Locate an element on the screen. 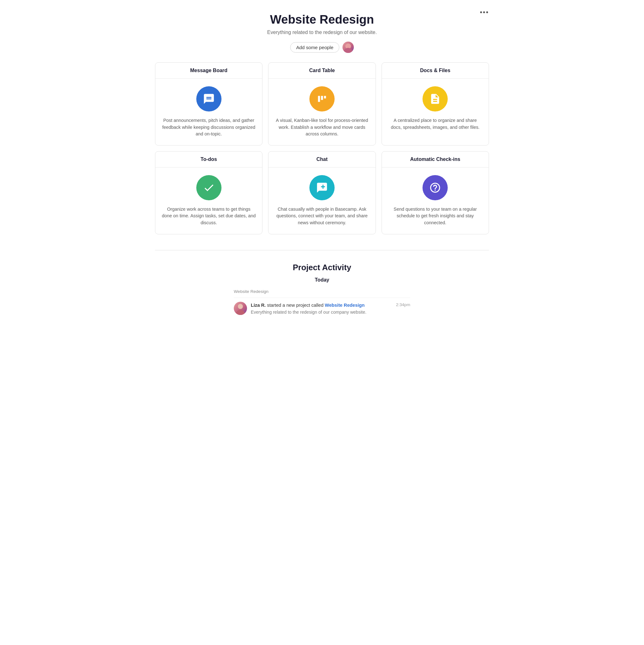  activity-group-label: Website Redesign is located at coordinates (322, 292).